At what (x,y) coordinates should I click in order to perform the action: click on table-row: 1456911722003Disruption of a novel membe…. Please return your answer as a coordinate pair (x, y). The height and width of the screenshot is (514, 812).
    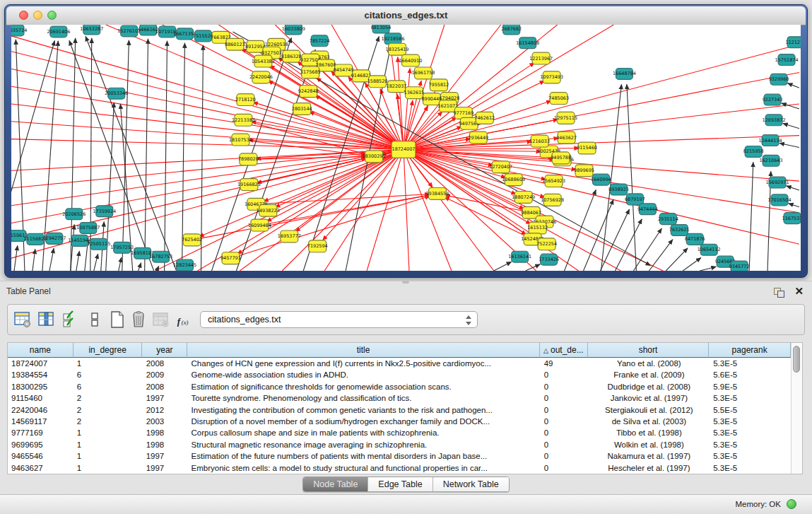
    Looking at the image, I should click on (400, 421).